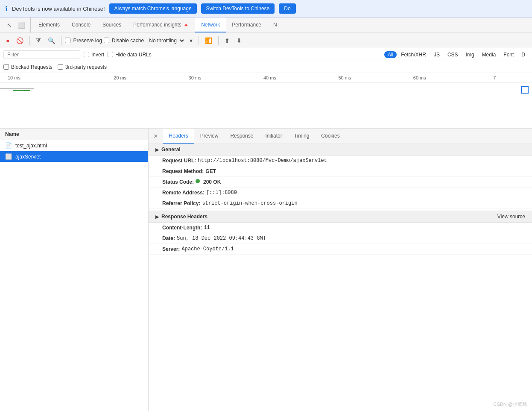 The height and width of the screenshot is (411, 532). I want to click on file-list-header: Name, so click(74, 134).